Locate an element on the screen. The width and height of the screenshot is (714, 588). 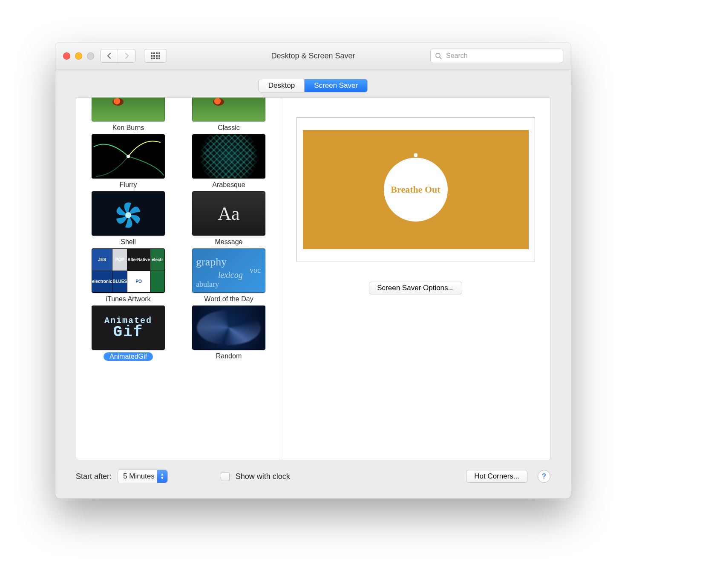
screensaver-item-kenburns: Ken Burns is located at coordinates (128, 116).